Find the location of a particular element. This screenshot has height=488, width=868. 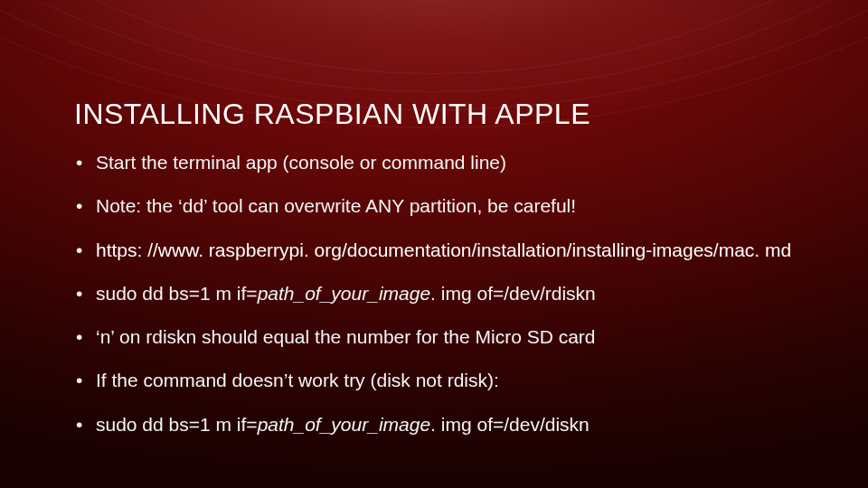

bullet-item: Note: the ‘dd’ tool can overwrite ANY pa… is located at coordinates (444, 206).